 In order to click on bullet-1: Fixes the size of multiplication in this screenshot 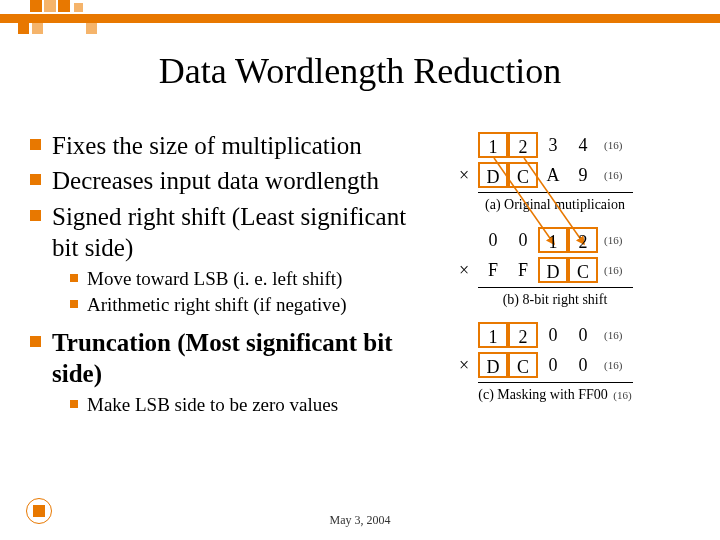, I will do `click(225, 146)`.